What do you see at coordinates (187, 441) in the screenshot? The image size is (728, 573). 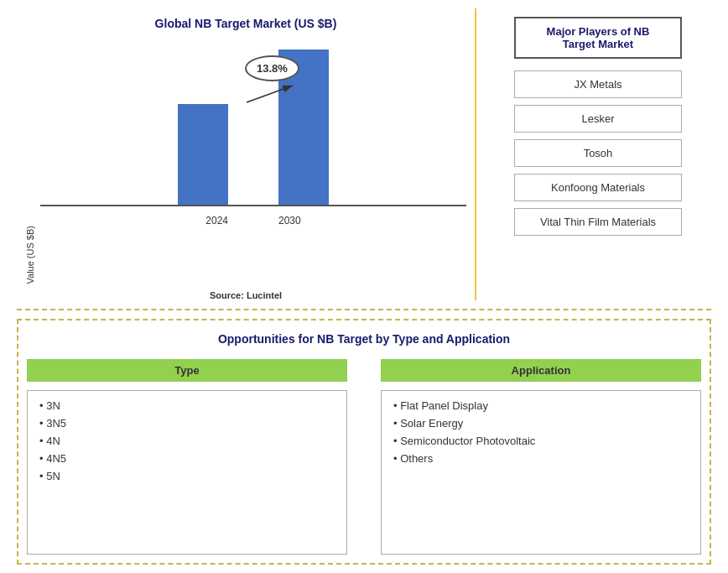 I see `type-item-4n: • 4N` at bounding box center [187, 441].